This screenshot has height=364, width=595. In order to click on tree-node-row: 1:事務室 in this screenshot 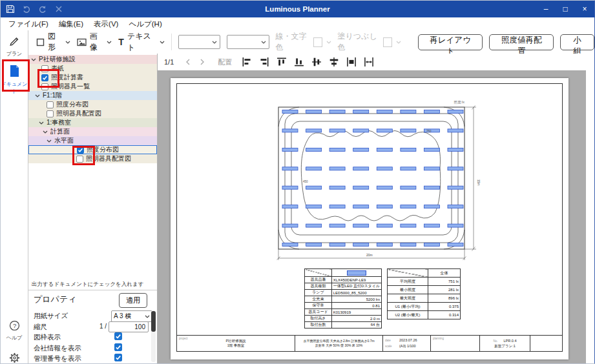, I will do `click(93, 123)`.